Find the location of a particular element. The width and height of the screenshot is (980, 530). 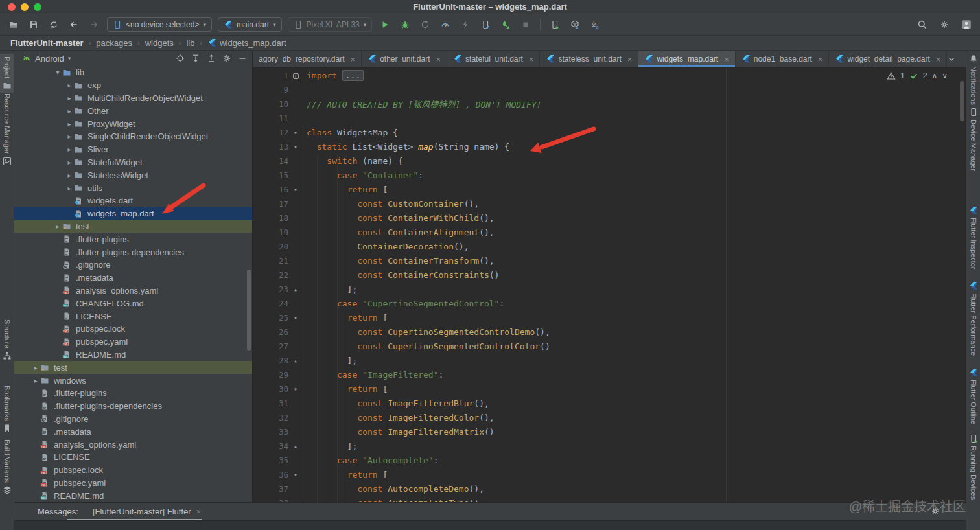

avatar is located at coordinates (966, 25).